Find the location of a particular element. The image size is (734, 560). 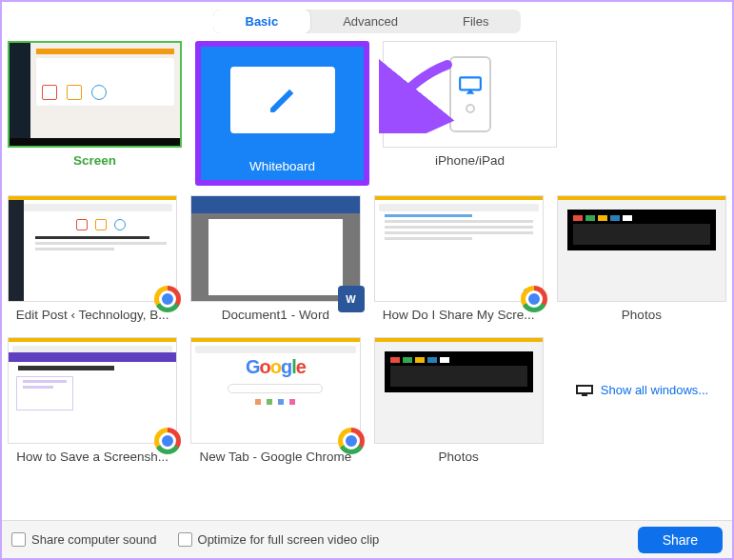

window-photos-2-label: Photos is located at coordinates (459, 457).